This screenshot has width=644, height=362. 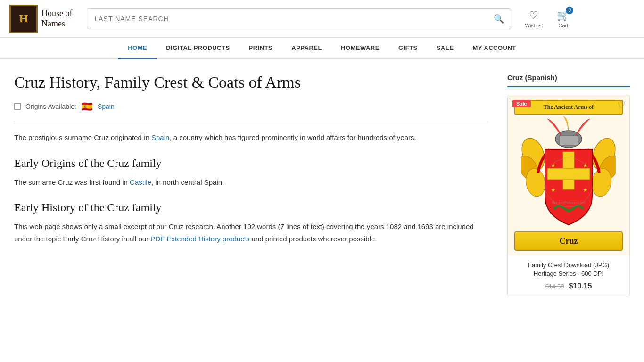 What do you see at coordinates (261, 49) in the screenshot?
I see `nav-item-prints: PRINTS` at bounding box center [261, 49].